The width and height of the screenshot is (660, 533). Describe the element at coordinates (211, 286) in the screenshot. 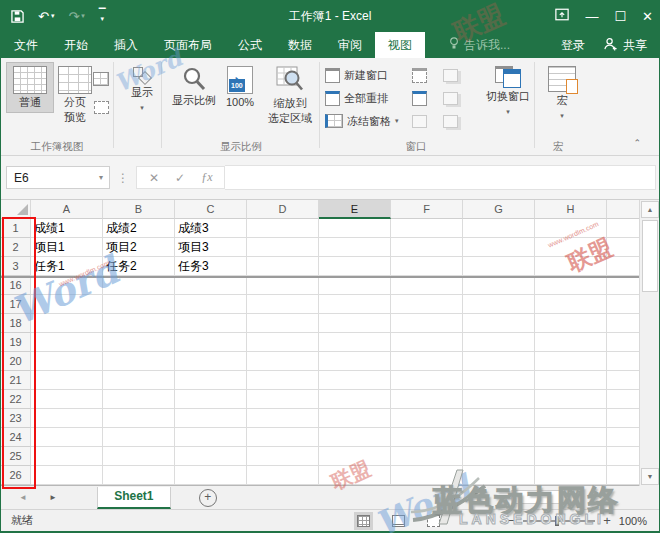

I see `cell-C16` at that location.